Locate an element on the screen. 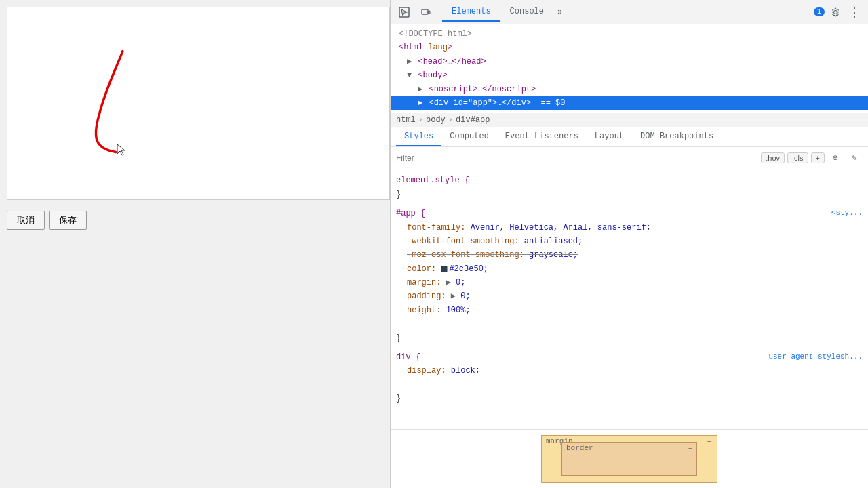 This screenshot has height=488, width=868. device-toggle-icon is located at coordinates (426, 12).